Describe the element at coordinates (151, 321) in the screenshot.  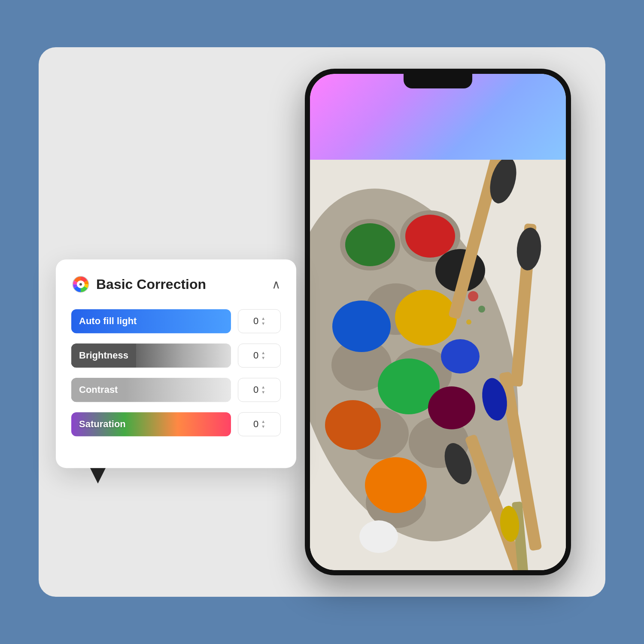
I see `auto-fill-light-slider: Auto fill light` at that location.